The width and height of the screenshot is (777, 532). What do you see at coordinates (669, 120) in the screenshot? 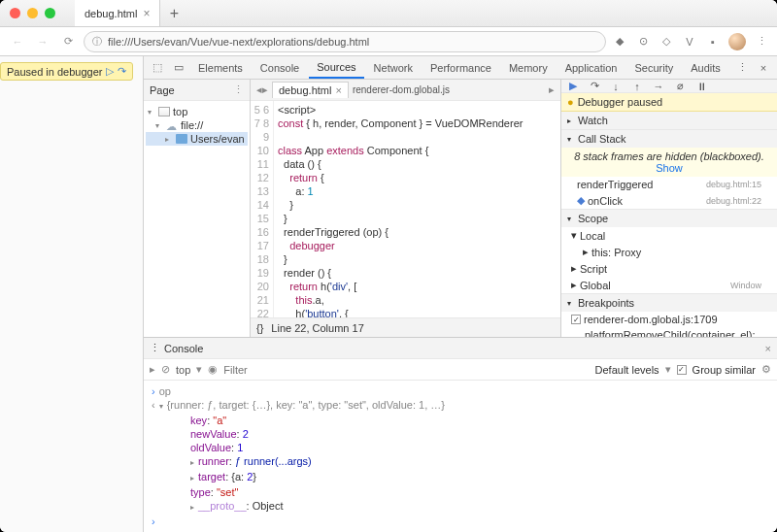
I see `watch-section: ▸Watch` at bounding box center [669, 120].